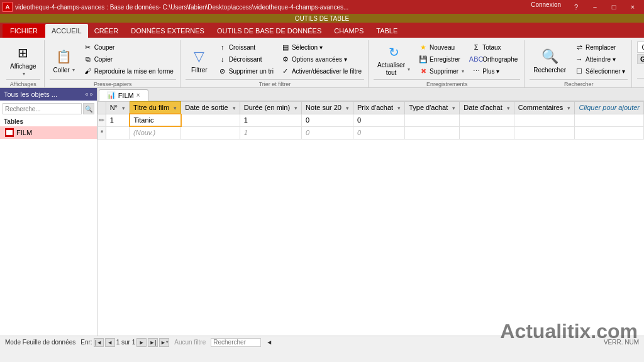 The image size is (644, 362). I want to click on nav-item-film: FILM, so click(48, 133).